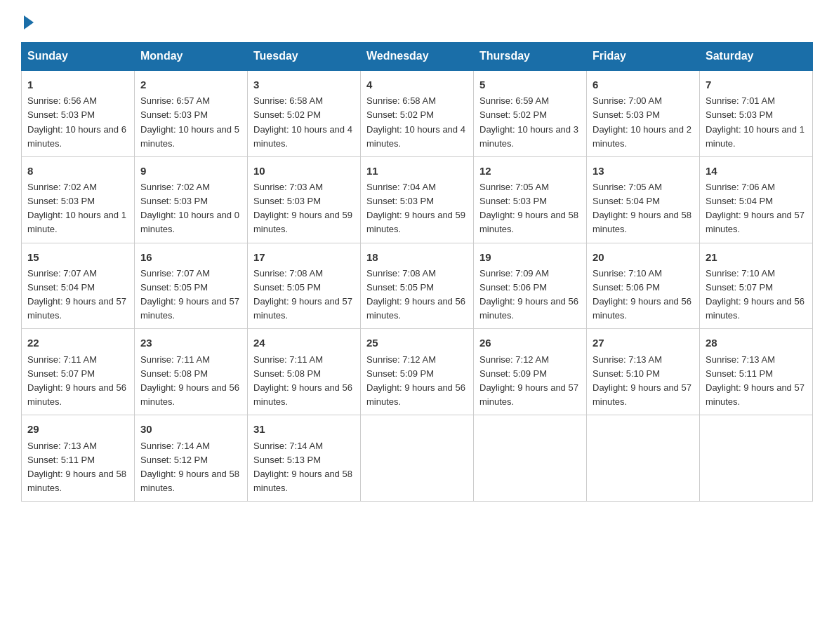  Describe the element at coordinates (531, 199) in the screenshot. I see `calendar-cell: 12Sunrise: 7:05 AMSunset: 5:03 PMDayligh…` at that location.